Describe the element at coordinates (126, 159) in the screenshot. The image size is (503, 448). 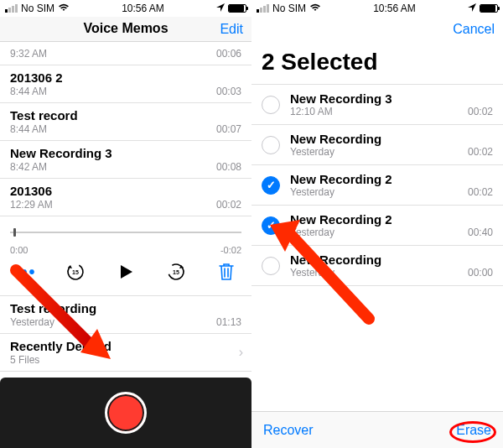
I see `memo-row: New Recording 3 8:42 AM00:08` at that location.